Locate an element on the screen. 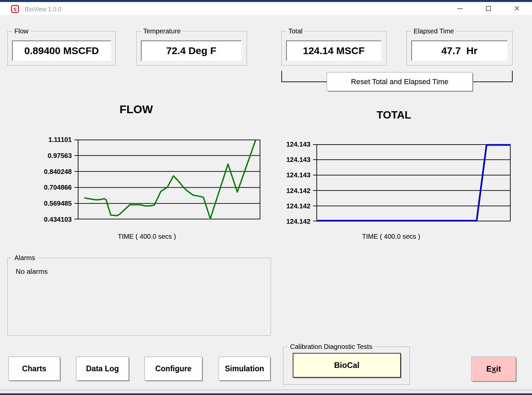 This screenshot has height=395, width=532. alarms-group-label: Alarms is located at coordinates (25, 258).